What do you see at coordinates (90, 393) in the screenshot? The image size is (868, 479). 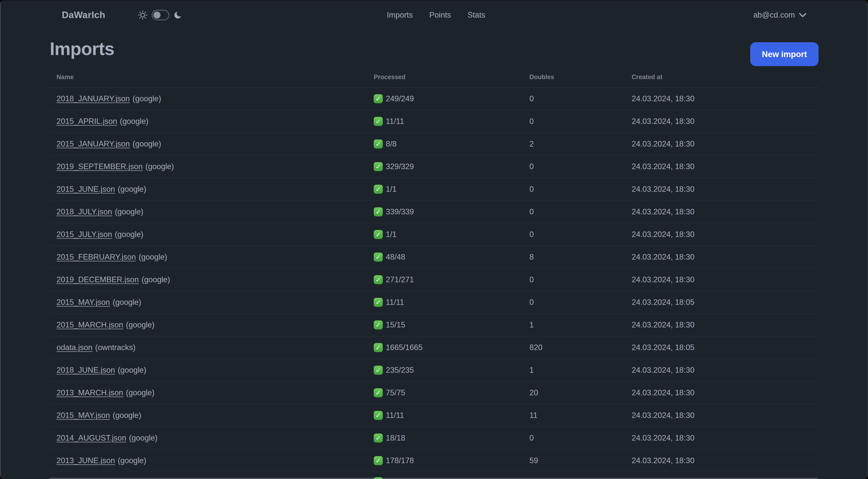 I see `import-file-link: 2013_MARCH.json` at bounding box center [90, 393].